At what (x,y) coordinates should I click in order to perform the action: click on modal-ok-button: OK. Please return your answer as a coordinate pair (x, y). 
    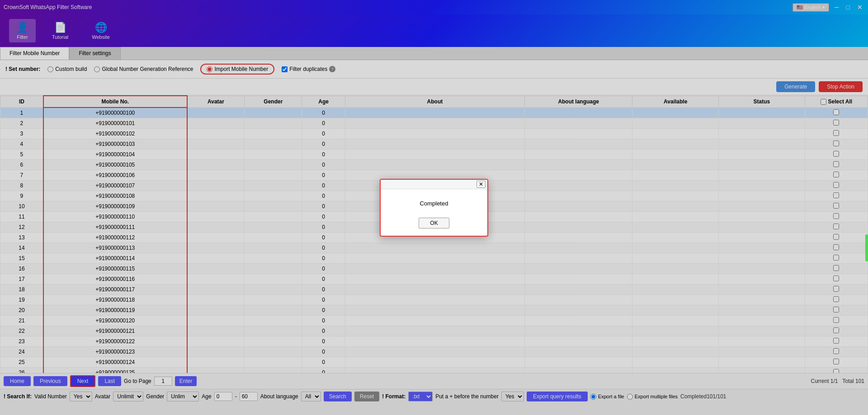
    Looking at the image, I should click on (434, 223).